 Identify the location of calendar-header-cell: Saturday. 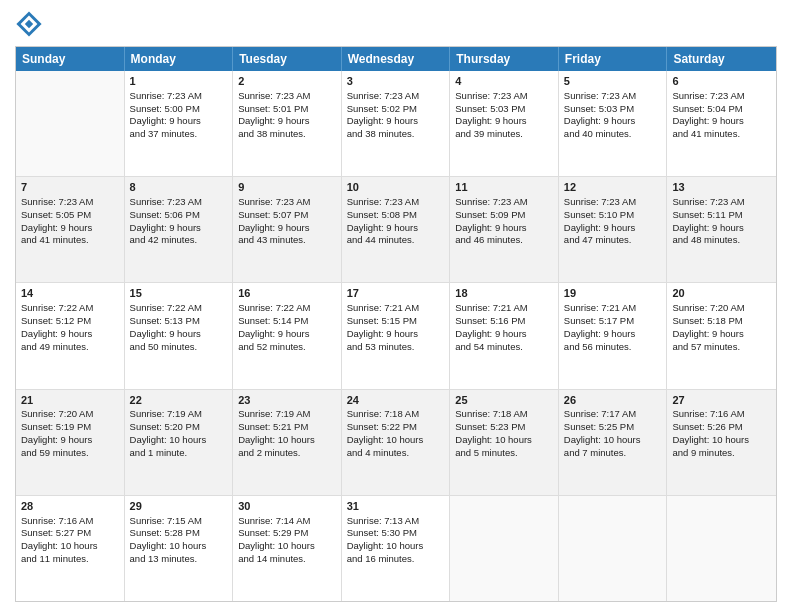
(722, 59).